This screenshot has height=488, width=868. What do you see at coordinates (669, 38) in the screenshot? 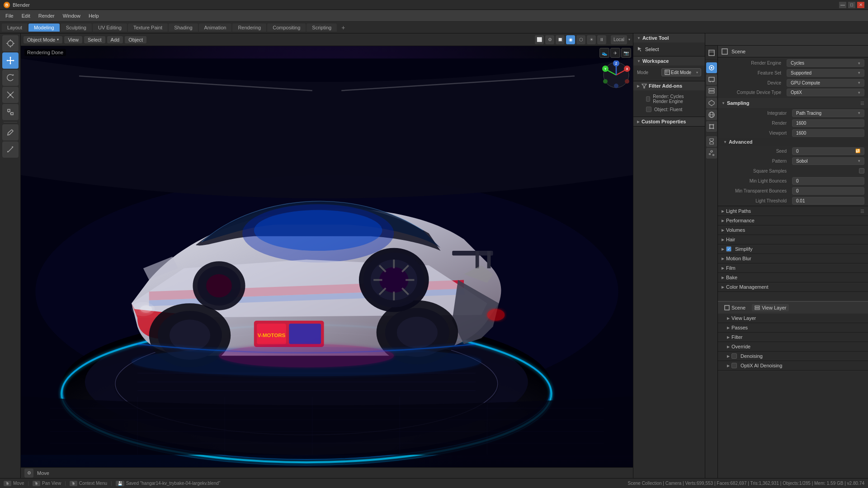
I see `active-tool-header: ▼ Active Tool` at bounding box center [669, 38].